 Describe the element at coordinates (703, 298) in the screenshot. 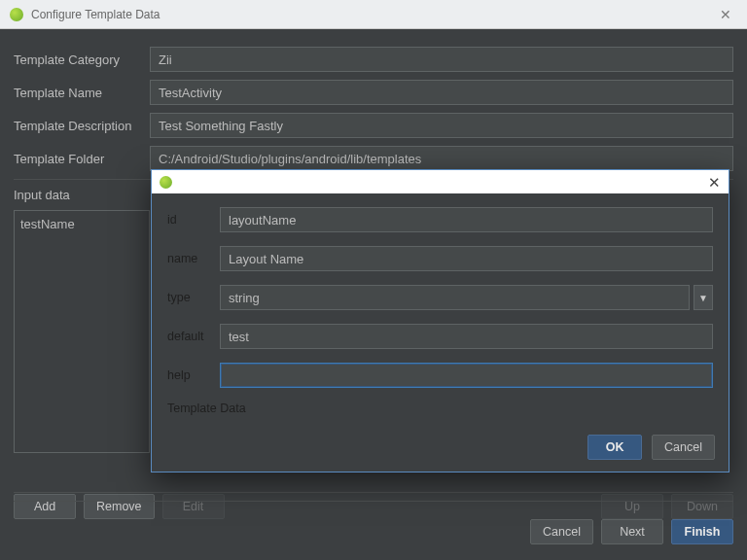

I see `chevron-down-icon: ▼` at that location.